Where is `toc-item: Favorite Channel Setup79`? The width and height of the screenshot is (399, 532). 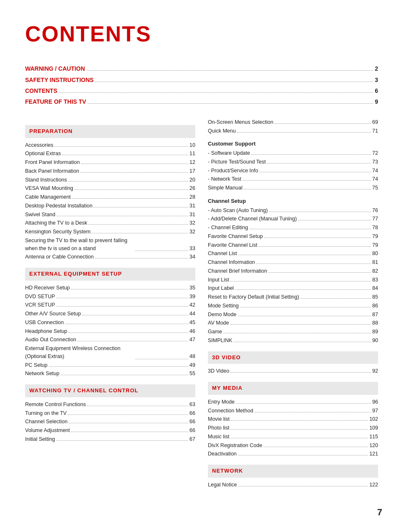
toc-item: Favorite Channel Setup79 is located at coordinates (293, 237).